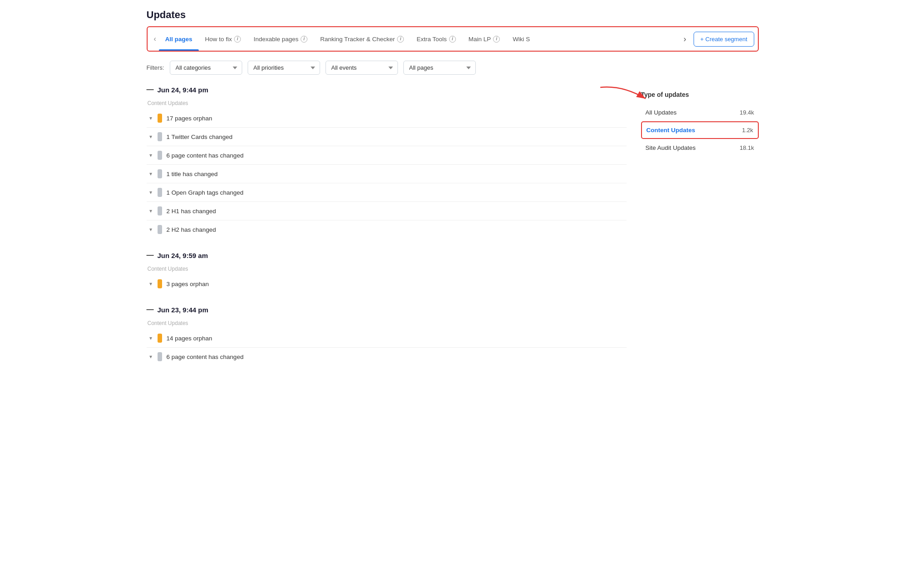  I want to click on tab-wiki-s: Wiki S, so click(521, 39).